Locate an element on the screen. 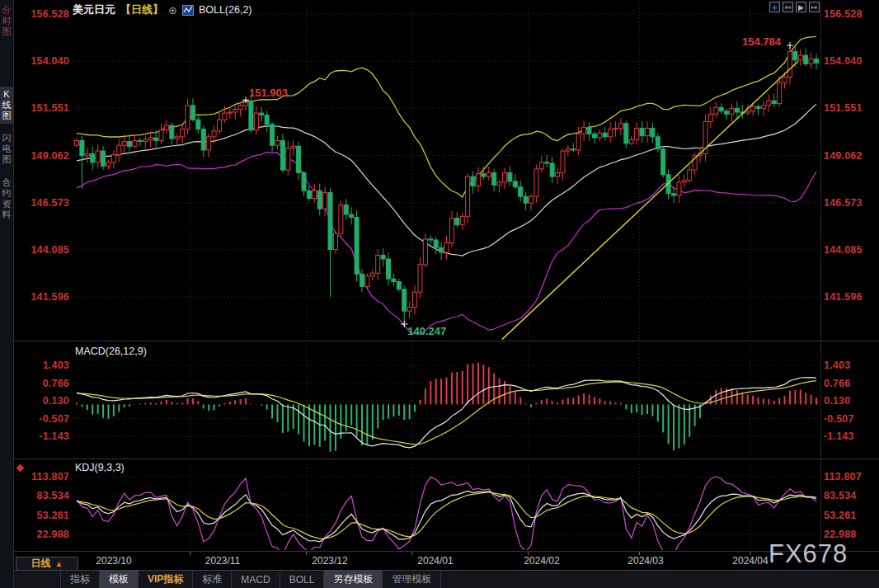 The image size is (879, 588). macd-panel-title: MACD(26,12,9) is located at coordinates (110, 351).